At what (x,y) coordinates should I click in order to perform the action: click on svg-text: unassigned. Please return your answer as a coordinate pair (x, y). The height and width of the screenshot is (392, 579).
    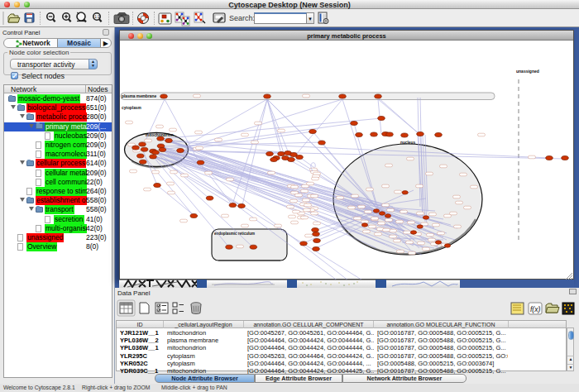
    Looking at the image, I should click on (528, 71).